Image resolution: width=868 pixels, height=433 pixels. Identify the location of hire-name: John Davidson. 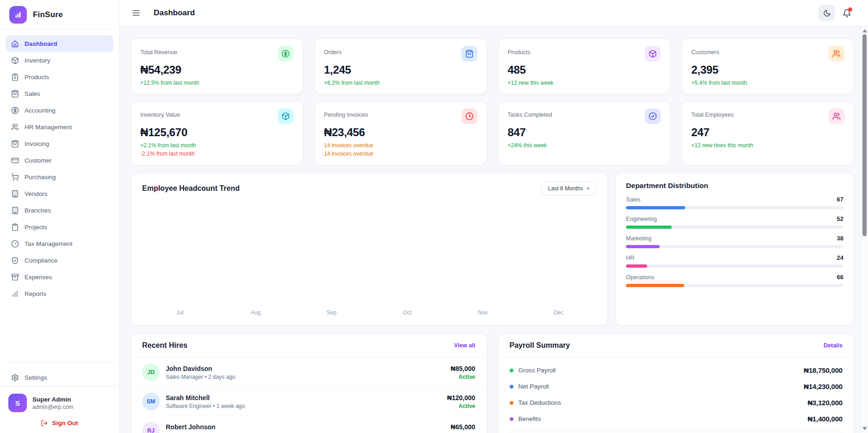
(200, 369).